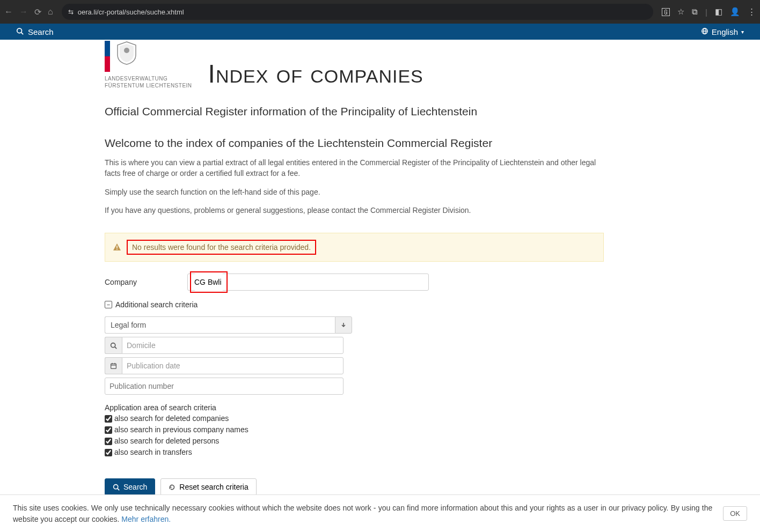 This screenshot has width=760, height=532. I want to click on nav-icons: ← → ⟳ ⌂, so click(29, 12).